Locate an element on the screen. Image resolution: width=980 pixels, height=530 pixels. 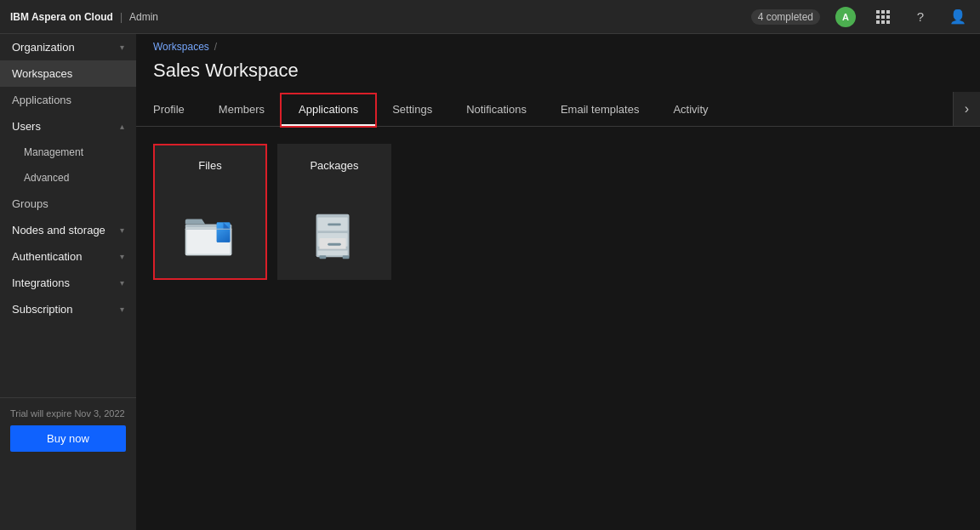
tab-profile: Profile is located at coordinates (168, 111).